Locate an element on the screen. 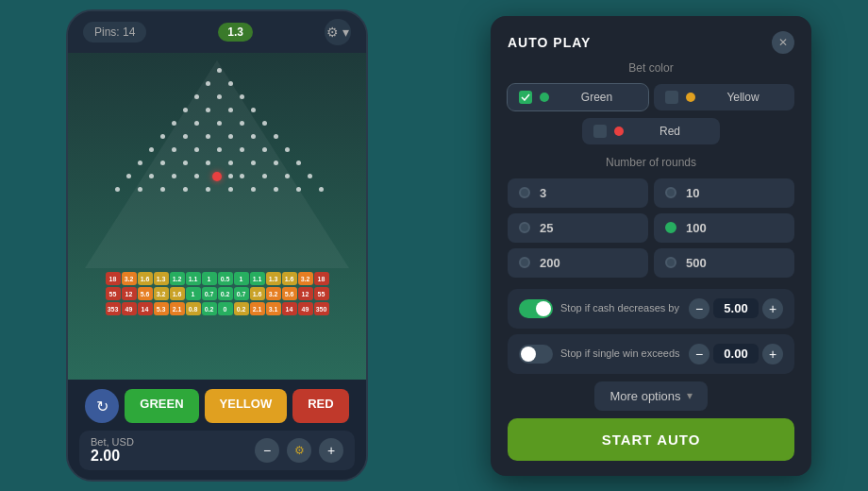 Image resolution: width=868 pixels, height=491 pixels. multiplier-value: 1.3 is located at coordinates (236, 32).